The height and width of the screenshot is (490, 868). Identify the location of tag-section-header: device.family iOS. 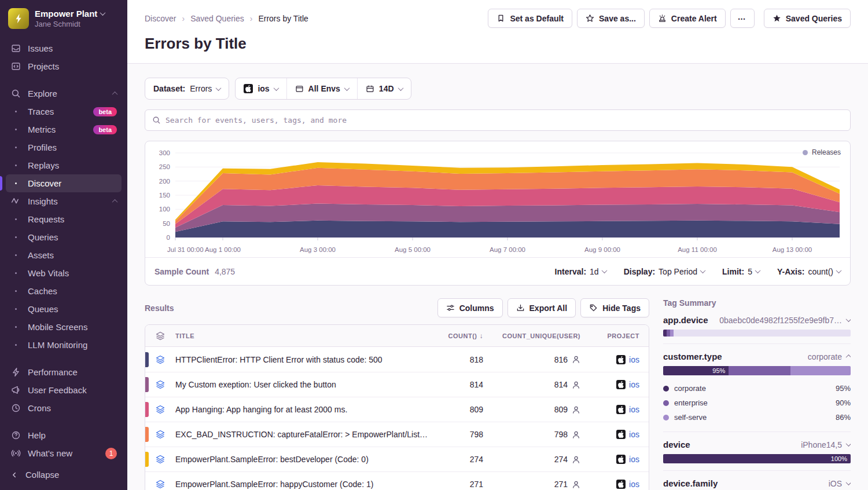
(757, 483).